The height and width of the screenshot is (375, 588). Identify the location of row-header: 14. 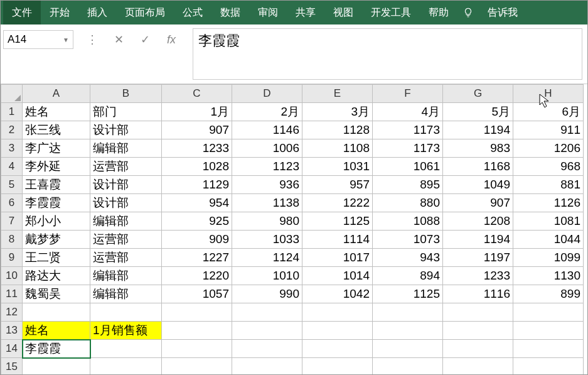
(12, 349).